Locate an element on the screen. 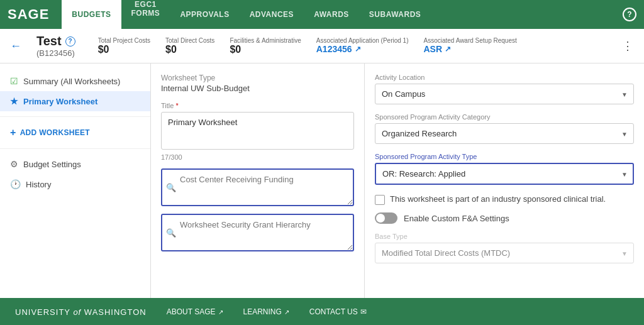 The image size is (644, 325). title-input: Primary Worksheet is located at coordinates (258, 131).